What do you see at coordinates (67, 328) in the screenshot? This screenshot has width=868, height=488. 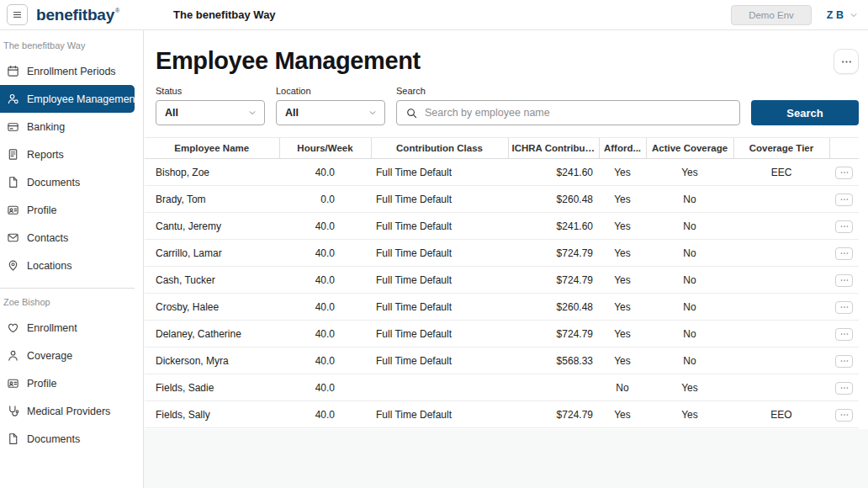 I see `sidebar-item-enrollment: Enrollment` at bounding box center [67, 328].